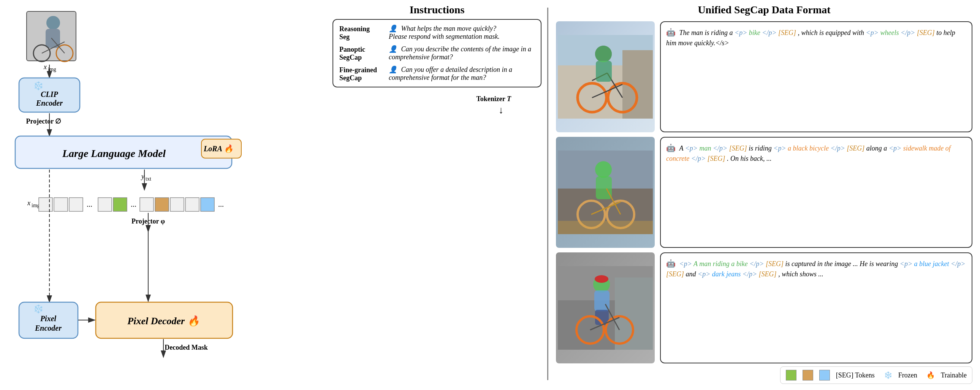 The height and width of the screenshot is (390, 980). Describe the element at coordinates (780, 148) in the screenshot. I see `p-tag-2c: <p>` at that location.